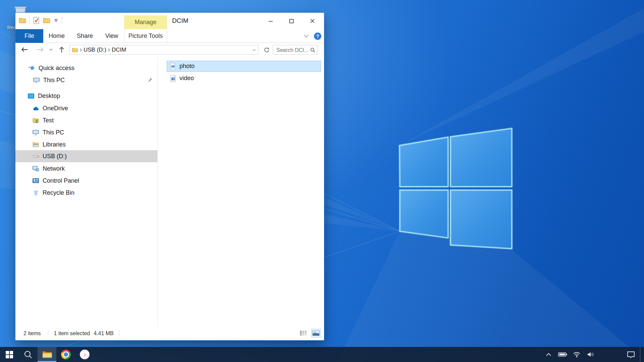  I want to click on sidebar-item-label: Desktop, so click(49, 96).